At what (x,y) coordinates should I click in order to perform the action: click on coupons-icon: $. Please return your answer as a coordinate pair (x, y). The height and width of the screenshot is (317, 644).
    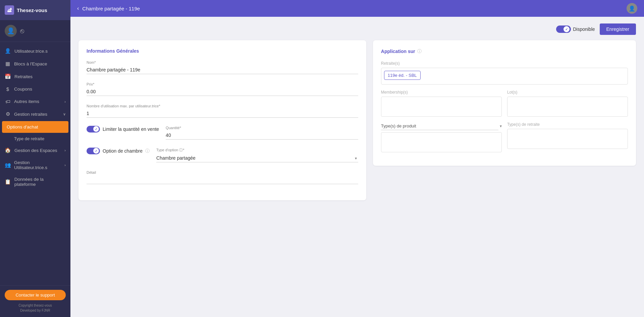
    Looking at the image, I should click on (8, 89).